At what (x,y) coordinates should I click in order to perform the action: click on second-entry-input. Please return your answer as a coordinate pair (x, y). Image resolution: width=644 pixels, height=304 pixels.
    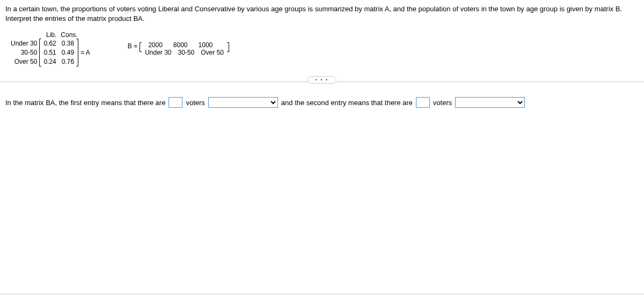
    Looking at the image, I should click on (423, 102).